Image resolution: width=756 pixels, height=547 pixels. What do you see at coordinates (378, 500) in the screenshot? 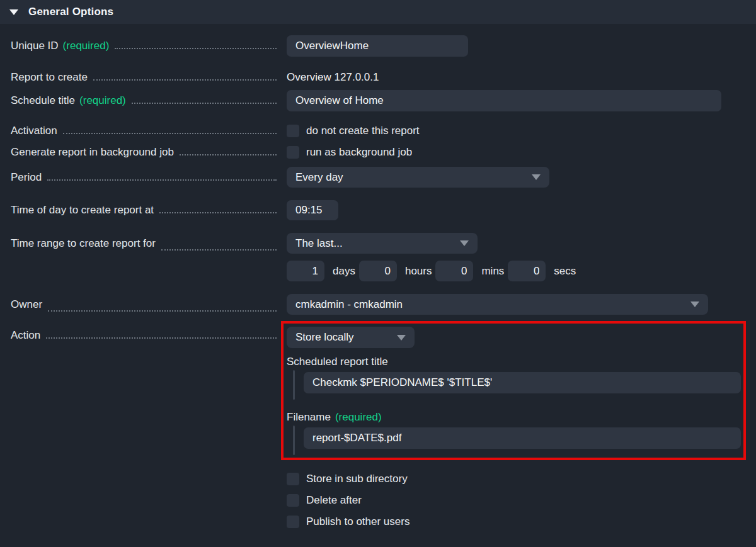
I see `row-delete-after: Delete after` at bounding box center [378, 500].